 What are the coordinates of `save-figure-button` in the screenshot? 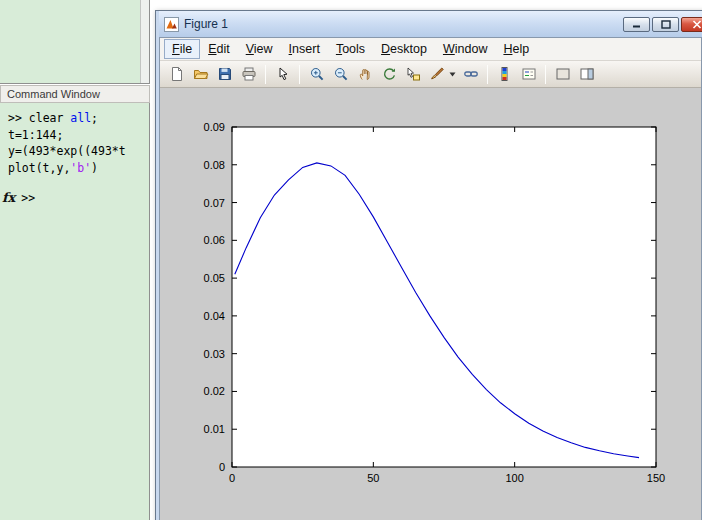 It's located at (224, 74).